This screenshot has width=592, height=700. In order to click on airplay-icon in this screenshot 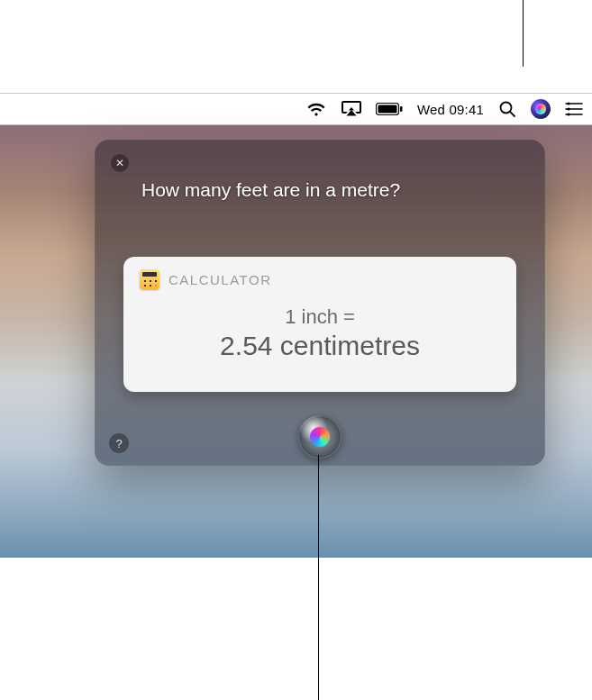, I will do `click(351, 109)`.